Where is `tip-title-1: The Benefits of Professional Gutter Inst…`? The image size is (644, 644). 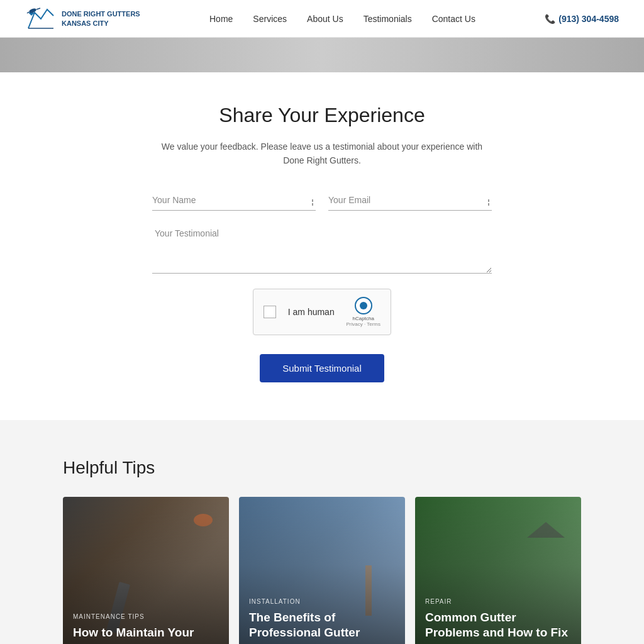
tip-title-1: The Benefits of Professional Gutter Inst… is located at coordinates (322, 627).